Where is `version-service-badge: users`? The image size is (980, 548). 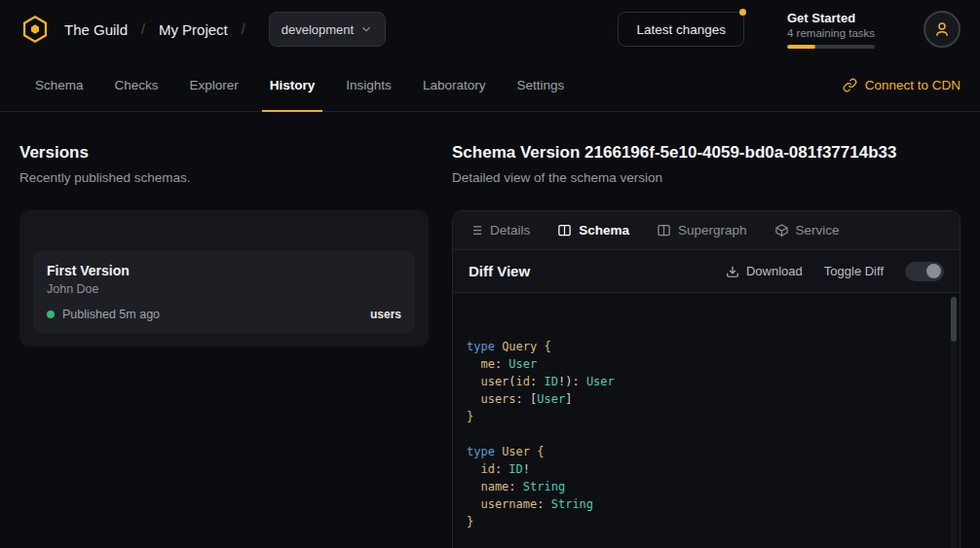
version-service-badge: users is located at coordinates (386, 314).